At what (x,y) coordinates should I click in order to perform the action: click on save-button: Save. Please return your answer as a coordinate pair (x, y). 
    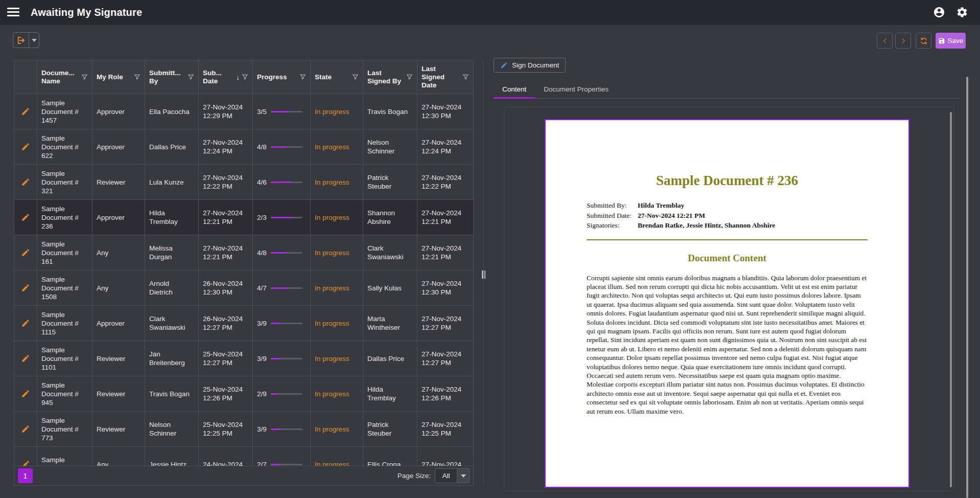
    Looking at the image, I should click on (950, 41).